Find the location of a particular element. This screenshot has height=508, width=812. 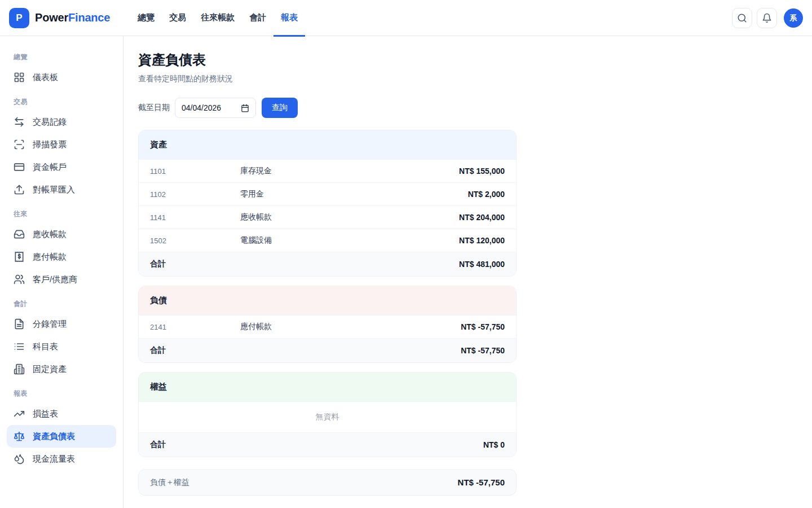

dashboard-icon is located at coordinates (19, 77).